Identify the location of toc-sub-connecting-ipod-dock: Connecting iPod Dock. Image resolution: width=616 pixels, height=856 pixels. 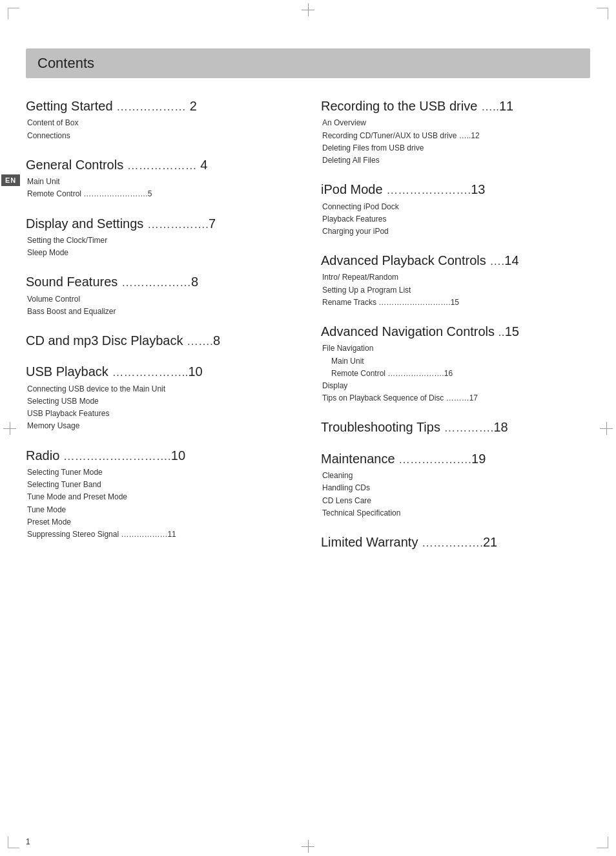
(456, 207).